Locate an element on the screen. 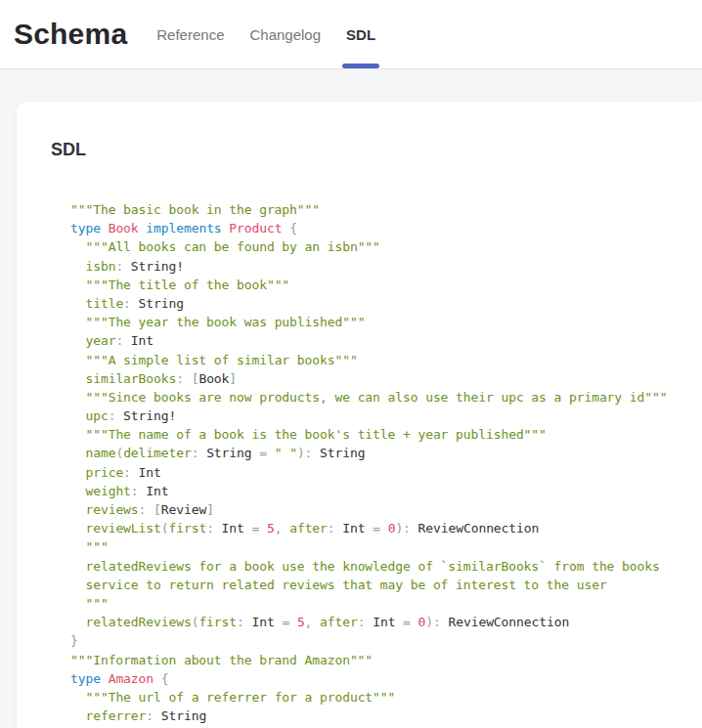 This screenshot has width=702, height=728. code-line: """The url of a referrer for a product""… is located at coordinates (386, 698).